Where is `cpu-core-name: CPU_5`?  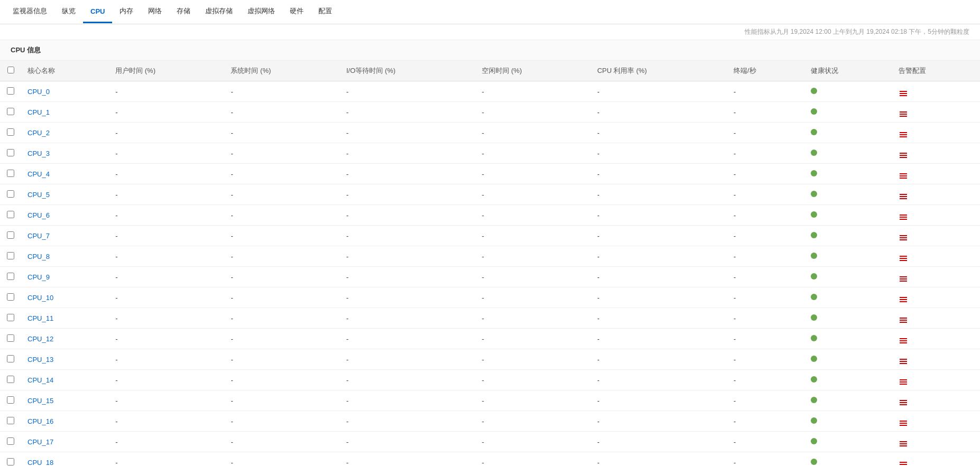
cpu-core-name: CPU_5 is located at coordinates (65, 194).